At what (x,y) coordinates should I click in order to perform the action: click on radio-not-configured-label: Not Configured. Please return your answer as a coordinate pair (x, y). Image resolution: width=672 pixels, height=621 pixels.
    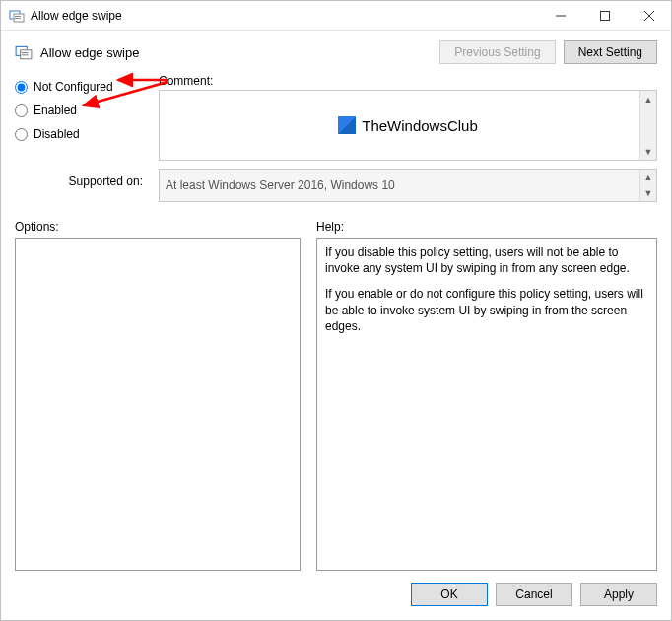
    Looking at the image, I should click on (73, 87).